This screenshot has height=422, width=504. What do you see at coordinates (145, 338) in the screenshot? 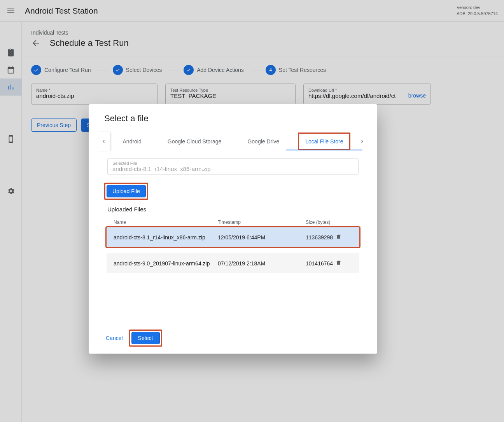
I see `select-button: Select` at bounding box center [145, 338].